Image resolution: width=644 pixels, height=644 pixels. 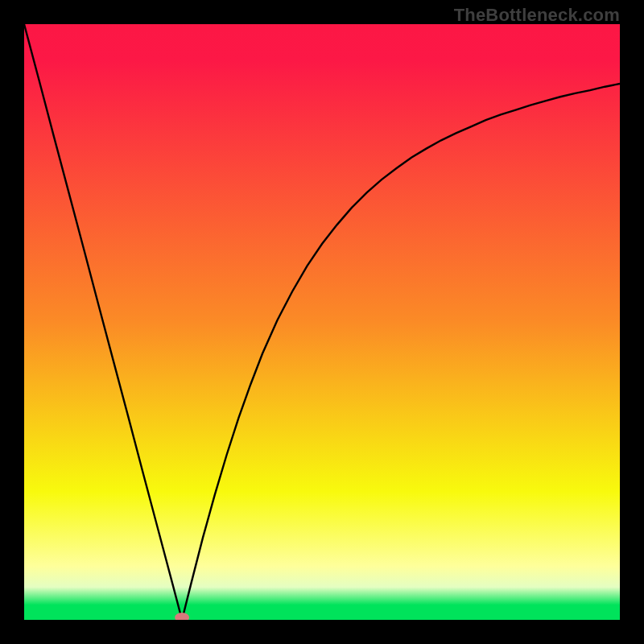 What do you see at coordinates (537, 15) in the screenshot?
I see `watermark-text: TheBottleneck.com` at bounding box center [537, 15].